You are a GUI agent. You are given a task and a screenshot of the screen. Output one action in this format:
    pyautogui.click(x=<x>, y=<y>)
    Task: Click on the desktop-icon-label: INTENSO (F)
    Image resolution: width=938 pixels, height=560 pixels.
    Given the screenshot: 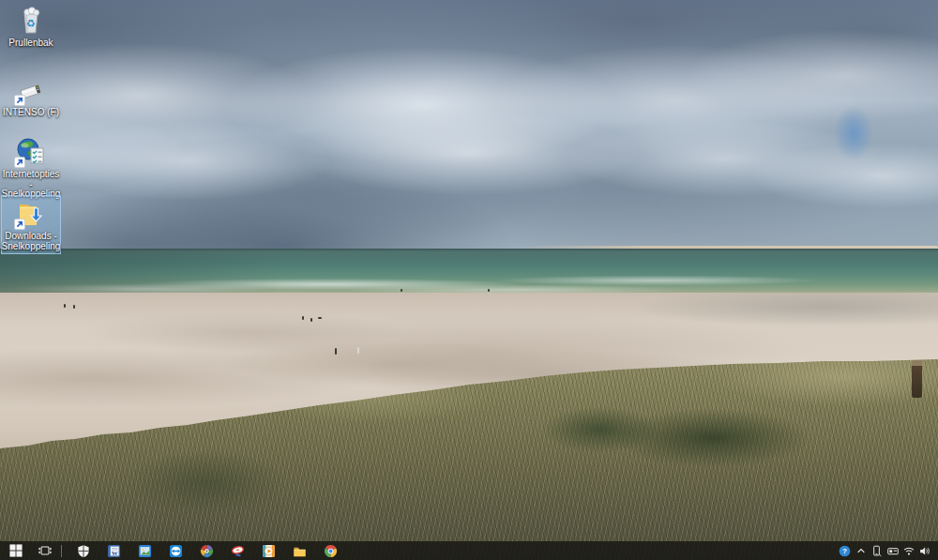 What is the action you would take?
    pyautogui.click(x=31, y=113)
    